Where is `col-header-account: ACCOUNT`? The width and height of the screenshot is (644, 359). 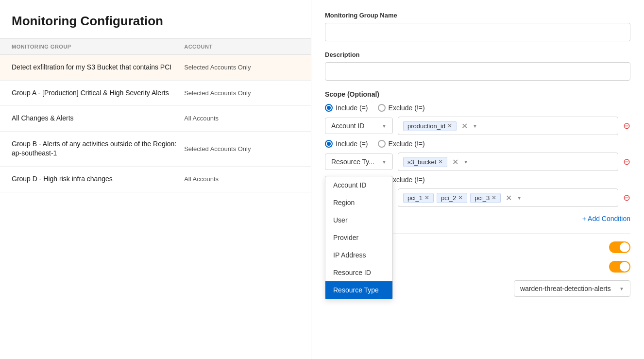 col-header-account: ACCOUNT is located at coordinates (242, 47).